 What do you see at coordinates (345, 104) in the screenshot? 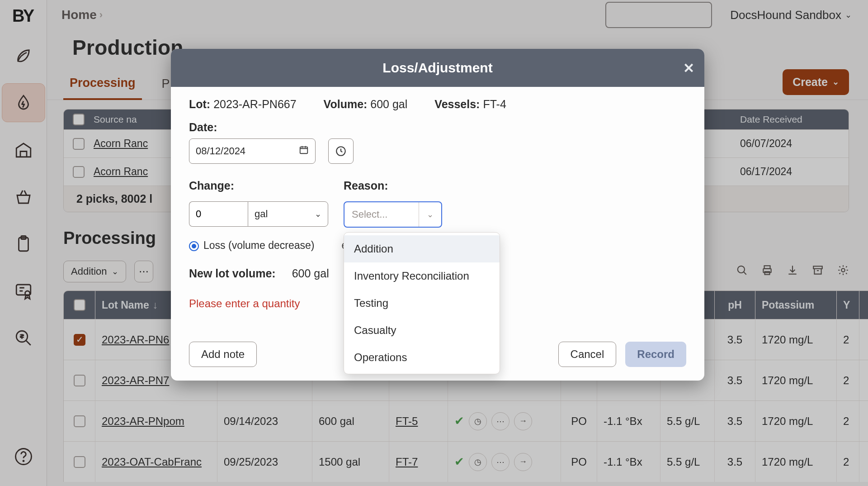
I see `volume-label: Volume:` at bounding box center [345, 104].